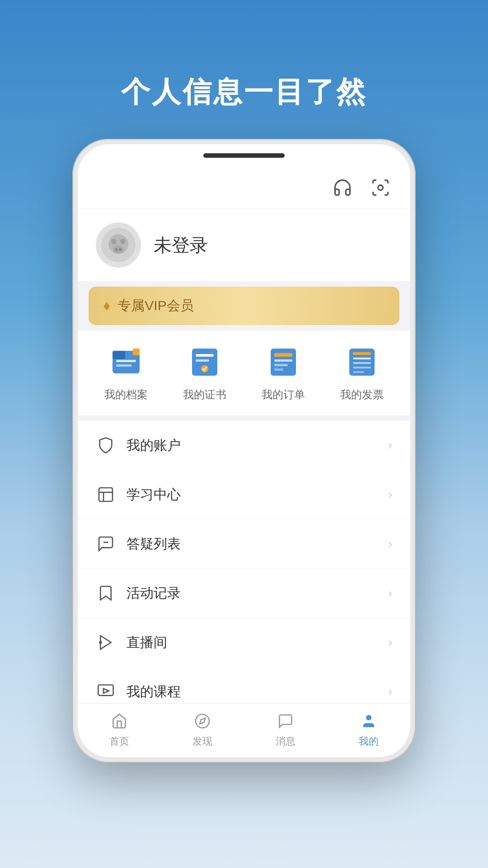  I want to click on messages-nav-icon, so click(286, 721).